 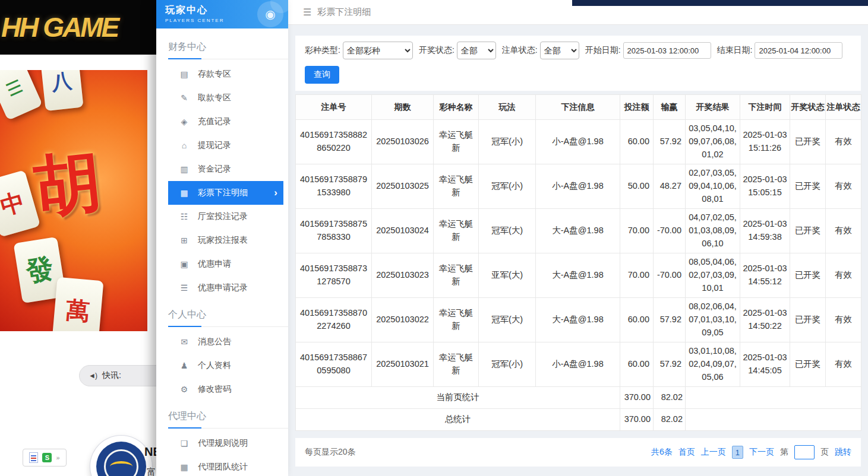 I want to click on speaker-icon: ◄), so click(x=93, y=376).